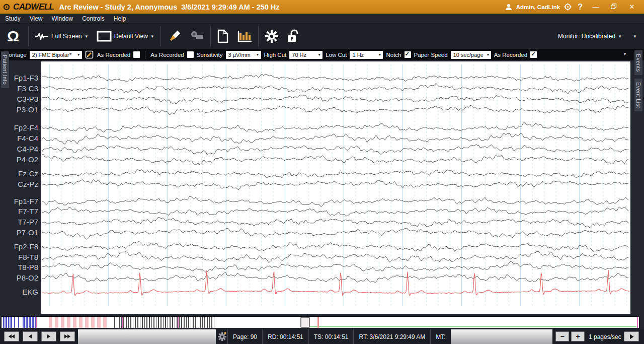 This screenshot has height=344, width=644. What do you see at coordinates (632, 7) in the screenshot?
I see `close-button: ✕` at bounding box center [632, 7].